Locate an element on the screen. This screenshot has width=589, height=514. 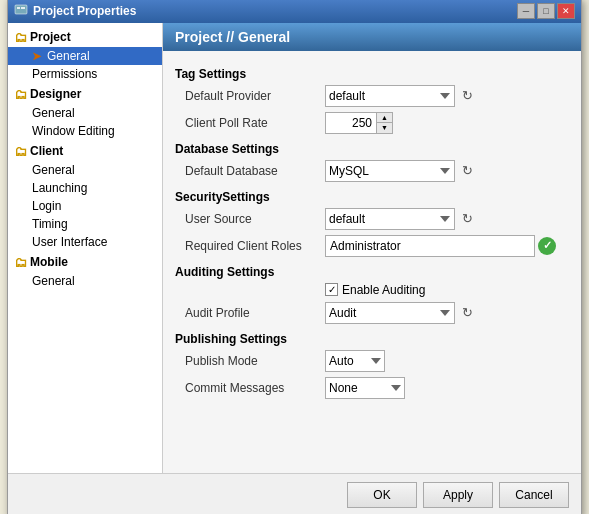
default-database-row: Default Database MySQL ↻ is located at coordinates (372, 171).